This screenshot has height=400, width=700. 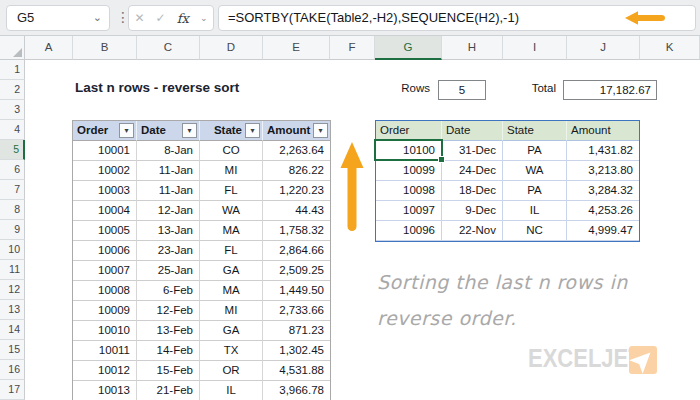 I want to click on cell: 15-Feb, so click(x=168, y=371).